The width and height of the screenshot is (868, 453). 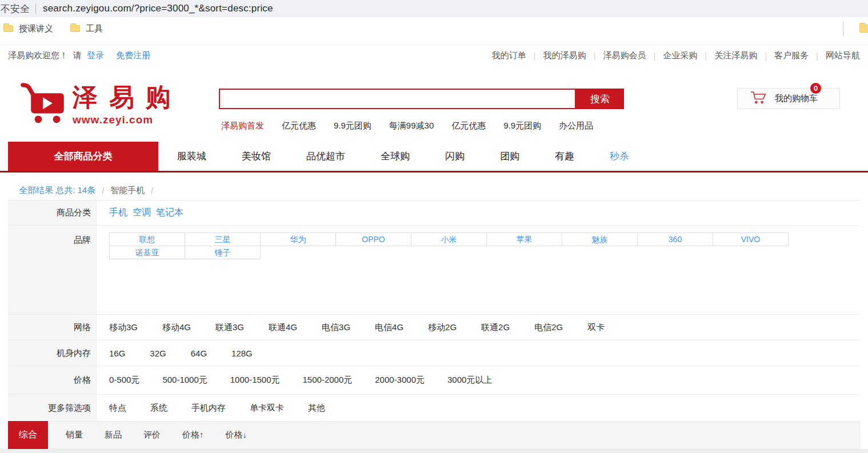 I want to click on sort-item-price-asc: 价格↑, so click(x=193, y=435).